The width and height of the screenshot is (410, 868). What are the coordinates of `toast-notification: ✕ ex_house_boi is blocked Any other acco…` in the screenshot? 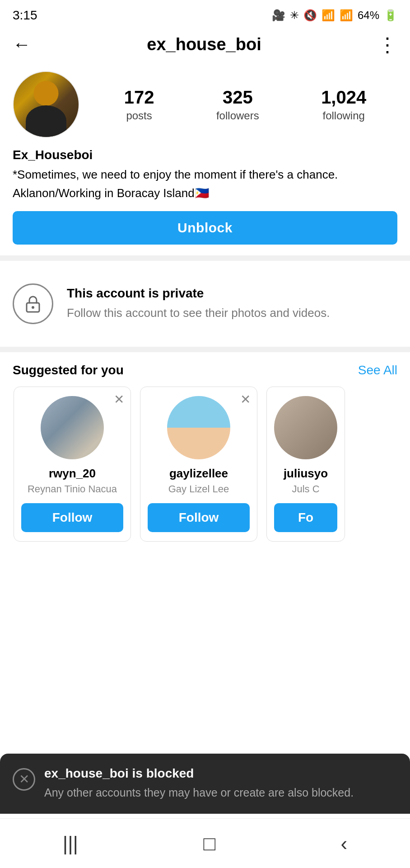 It's located at (205, 784).